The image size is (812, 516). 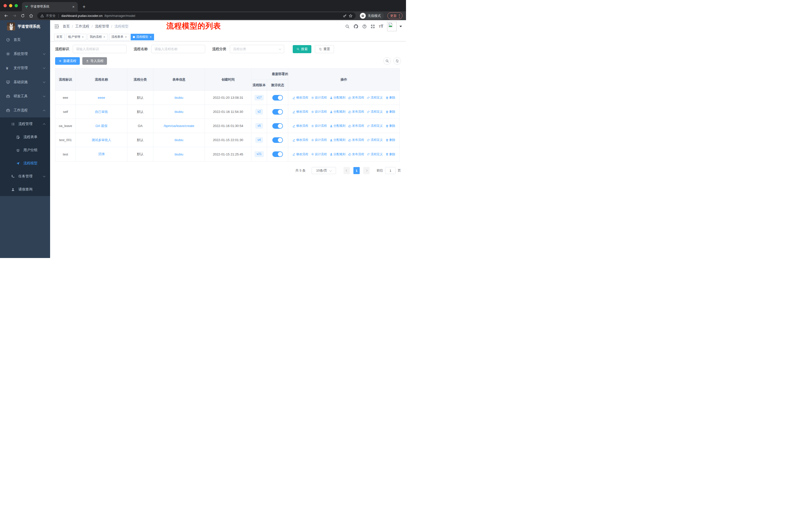 I want to click on tab-my-process: 我的流程×, so click(x=98, y=37).